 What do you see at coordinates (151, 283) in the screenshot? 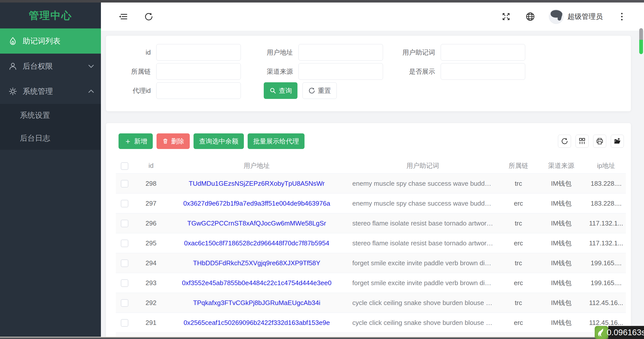
I see `cell-id: 293` at bounding box center [151, 283].